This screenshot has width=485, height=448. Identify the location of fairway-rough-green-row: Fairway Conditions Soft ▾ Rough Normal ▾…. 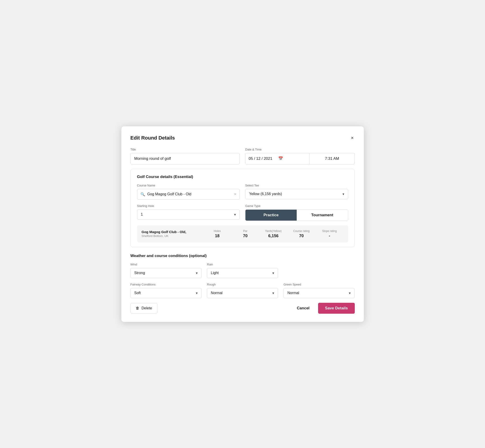
(242, 290).